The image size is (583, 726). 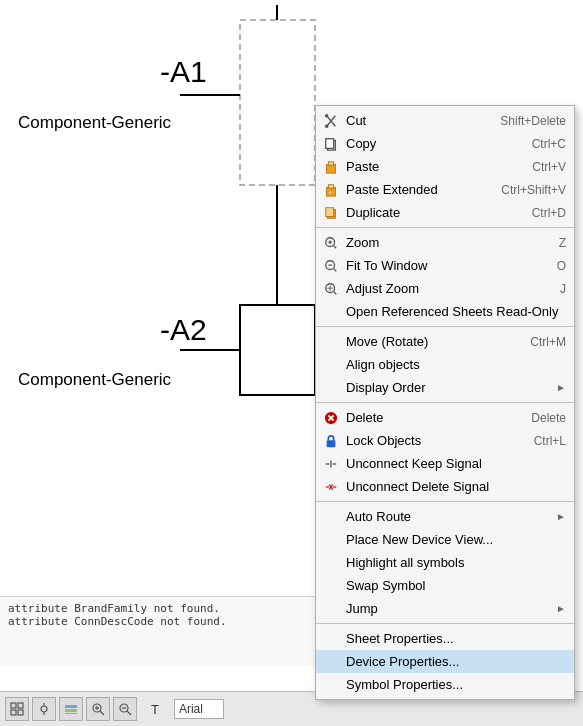 What do you see at coordinates (331, 312) in the screenshot?
I see `open-ref-sheets-icon` at bounding box center [331, 312].